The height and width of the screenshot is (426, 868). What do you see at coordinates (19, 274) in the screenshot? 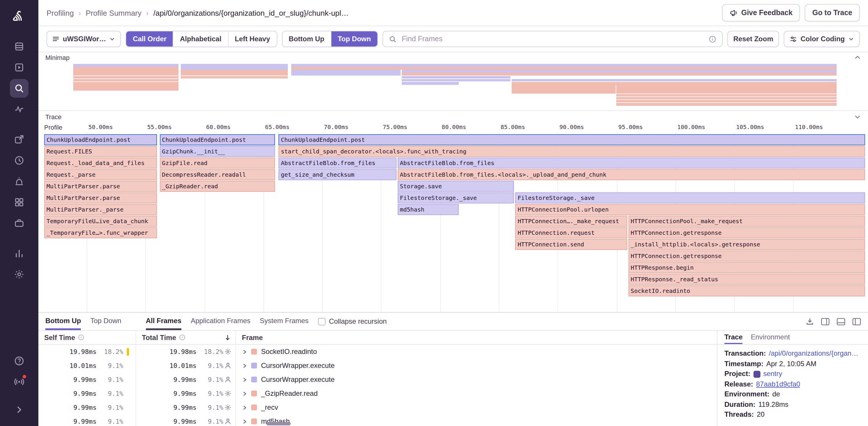
I see `settings-icon` at bounding box center [19, 274].